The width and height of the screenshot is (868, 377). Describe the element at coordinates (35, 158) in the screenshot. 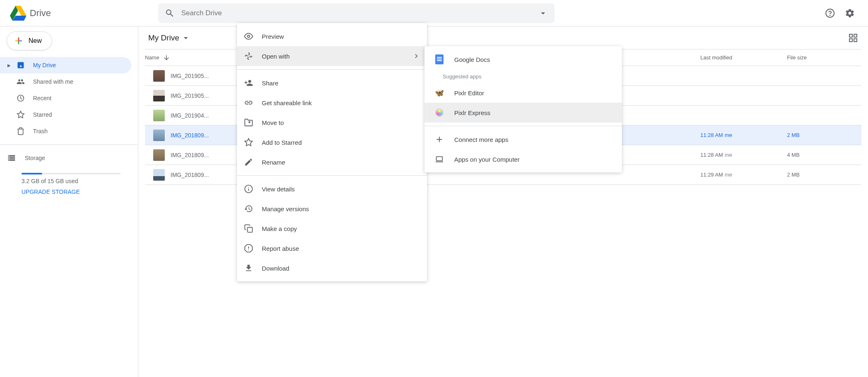

I see `storage-label: Storage` at that location.